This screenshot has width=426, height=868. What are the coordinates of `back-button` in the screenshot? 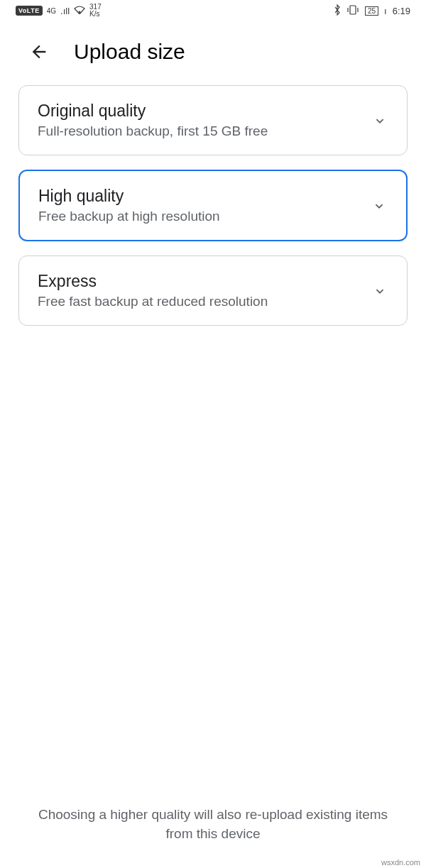 It's located at (39, 52).